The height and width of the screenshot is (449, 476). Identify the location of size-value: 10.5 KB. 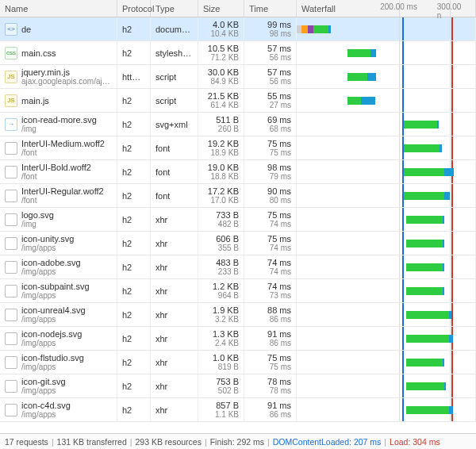
(224, 48).